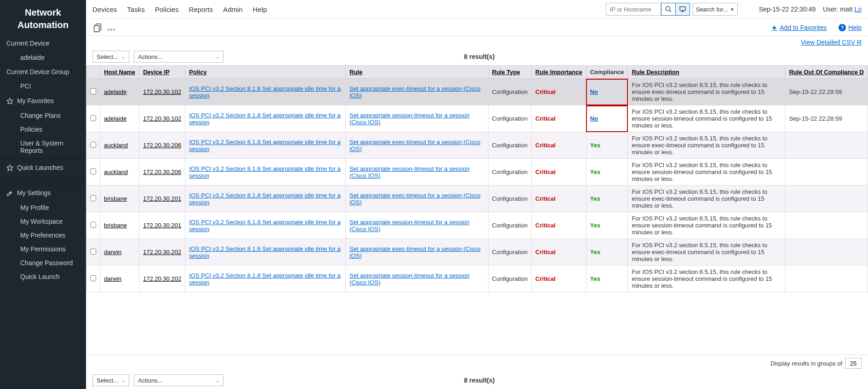 Image resolution: width=868 pixels, height=389 pixels. I want to click on sidebar-settings-item: My Preferences, so click(43, 235).